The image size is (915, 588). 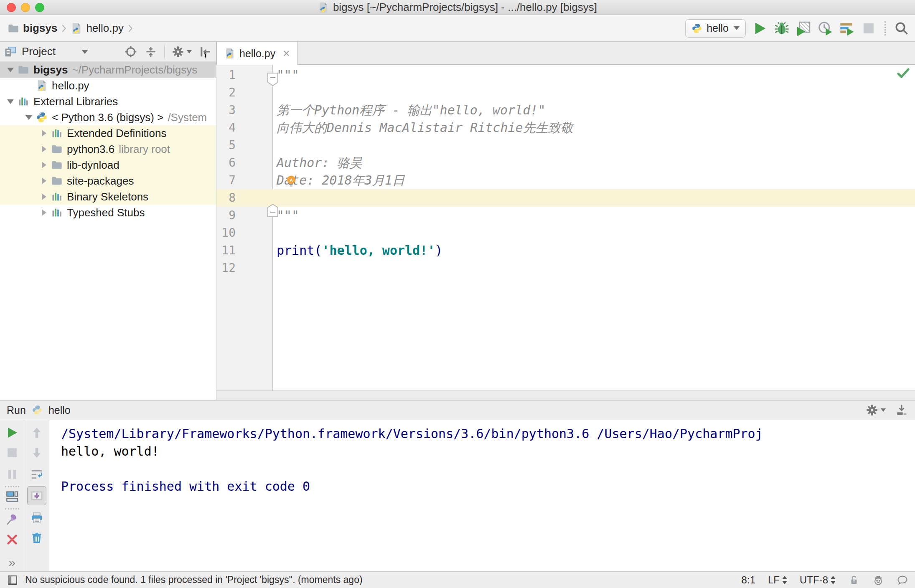 I want to click on tree-item-external-libraries: External Libraries, so click(x=108, y=101).